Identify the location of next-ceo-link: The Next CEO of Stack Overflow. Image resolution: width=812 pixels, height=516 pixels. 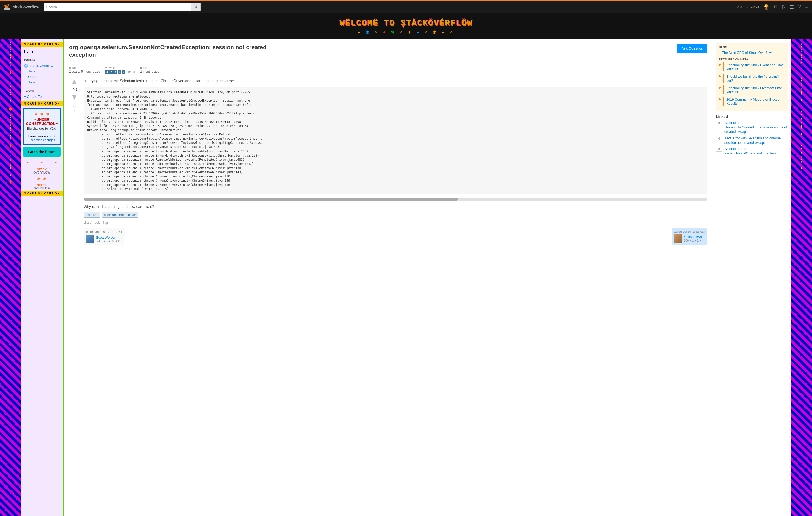
(752, 53).